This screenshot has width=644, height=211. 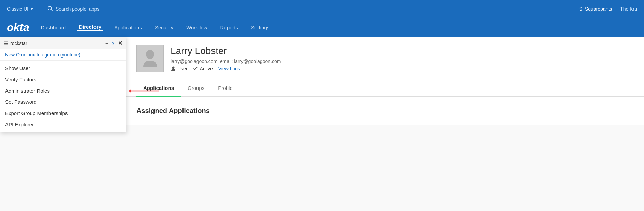 What do you see at coordinates (77, 9) in the screenshot?
I see `search-placeholder: Search people, apps` at bounding box center [77, 9].